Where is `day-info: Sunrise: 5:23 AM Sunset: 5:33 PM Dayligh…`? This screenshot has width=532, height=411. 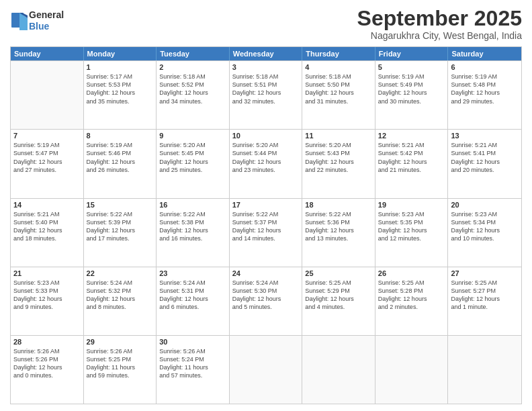
day-info: Sunrise: 5:23 AM Sunset: 5:33 PM Dayligh… is located at coordinates (47, 295).